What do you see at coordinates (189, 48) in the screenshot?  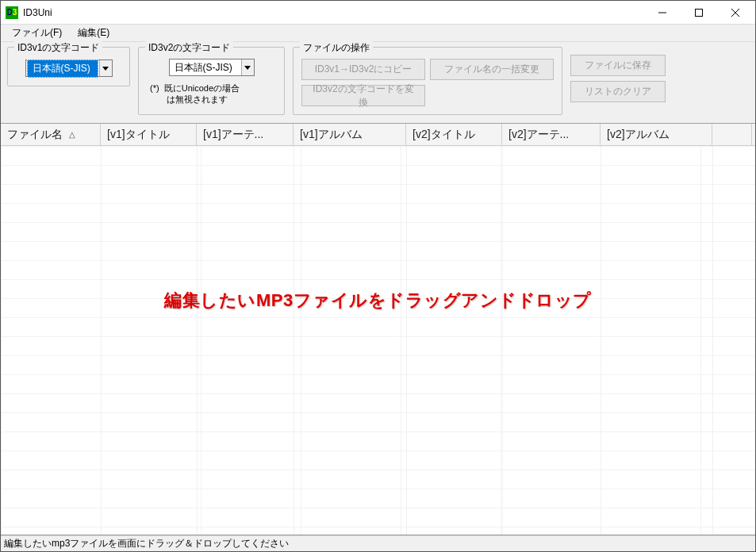 I see `group-id3v2-legend: ID3v2の文字コード` at bounding box center [189, 48].